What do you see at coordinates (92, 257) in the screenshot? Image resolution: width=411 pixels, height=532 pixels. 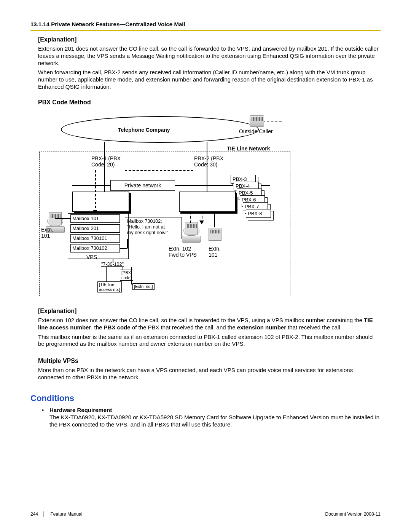 I see `vps-label: VPS` at bounding box center [92, 257].